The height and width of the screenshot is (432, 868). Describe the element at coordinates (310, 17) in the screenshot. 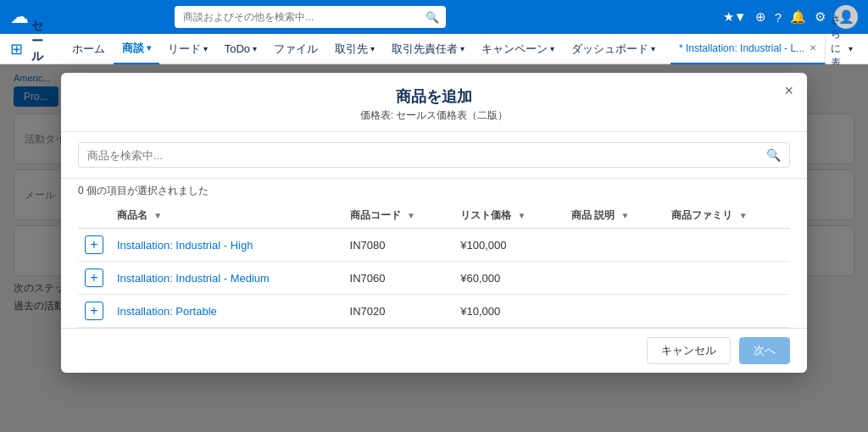

I see `global-search-box: 🔍` at that location.